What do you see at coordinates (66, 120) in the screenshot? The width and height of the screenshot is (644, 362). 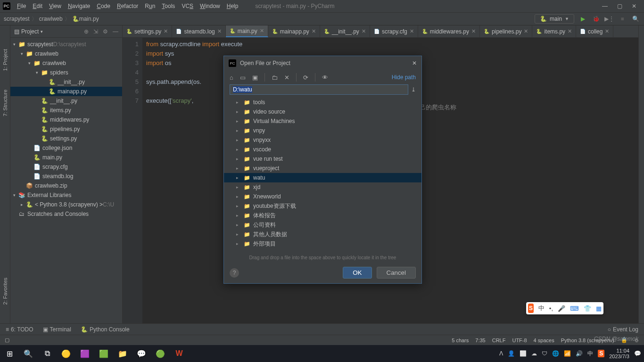 I see `tree-item: 🐍middlewares.py` at bounding box center [66, 120].